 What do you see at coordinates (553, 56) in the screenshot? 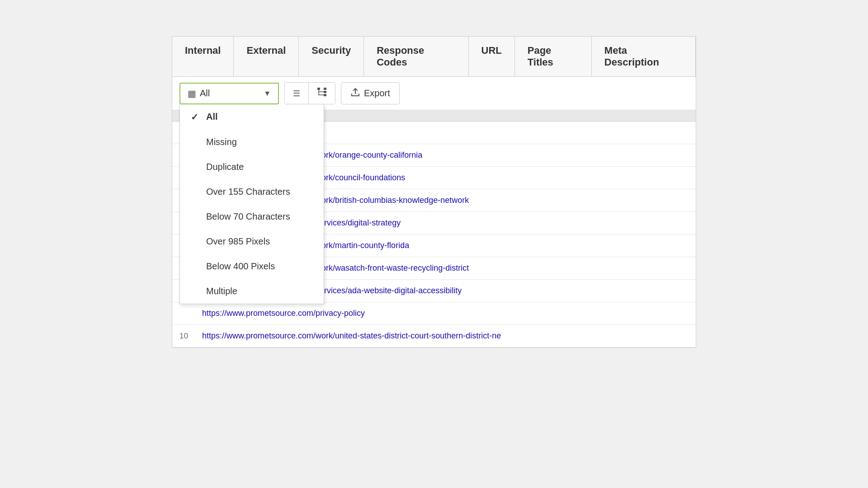
I see `tab-page-titles: Page Titles` at bounding box center [553, 56].